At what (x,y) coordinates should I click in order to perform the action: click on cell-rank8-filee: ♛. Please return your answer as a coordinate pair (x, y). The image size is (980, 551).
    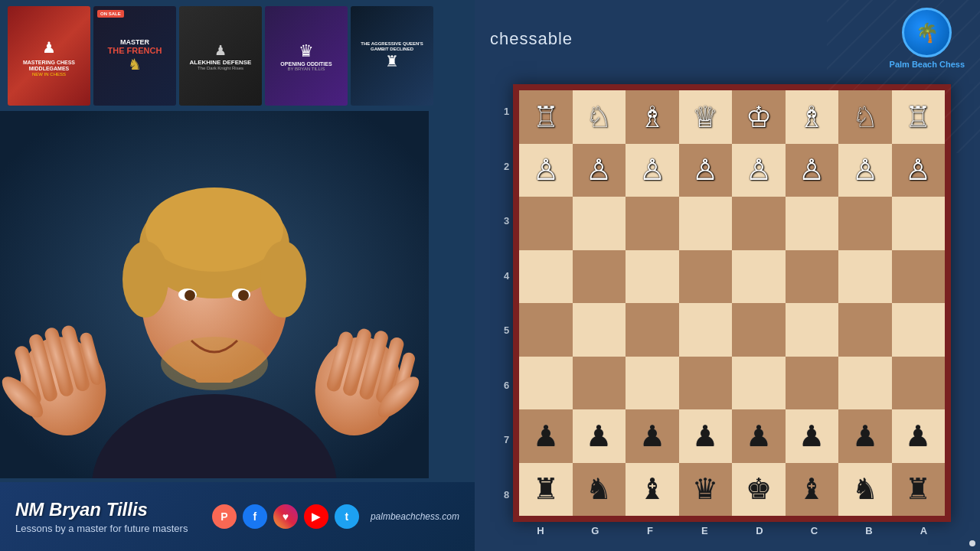
    Looking at the image, I should click on (706, 490).